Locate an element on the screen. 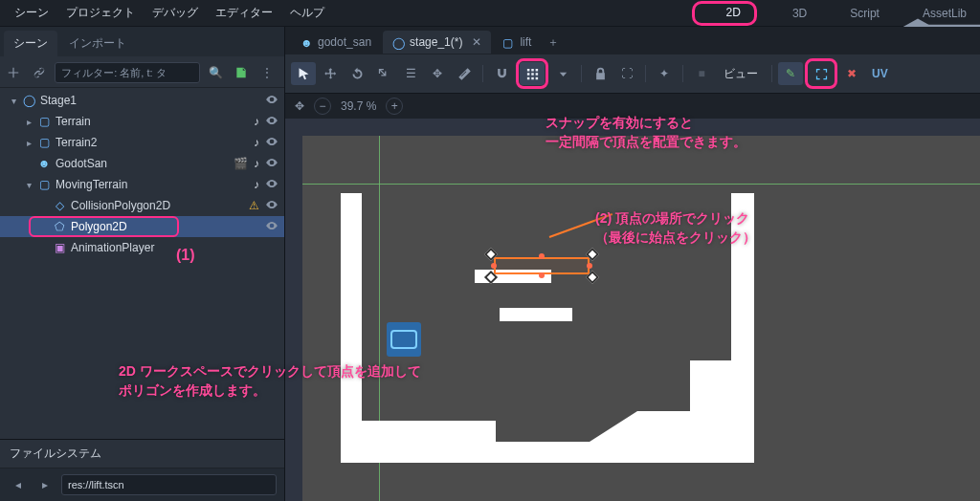 The image size is (980, 501). file-tab-godotsan: ☻ godot_san is located at coordinates (336, 42).